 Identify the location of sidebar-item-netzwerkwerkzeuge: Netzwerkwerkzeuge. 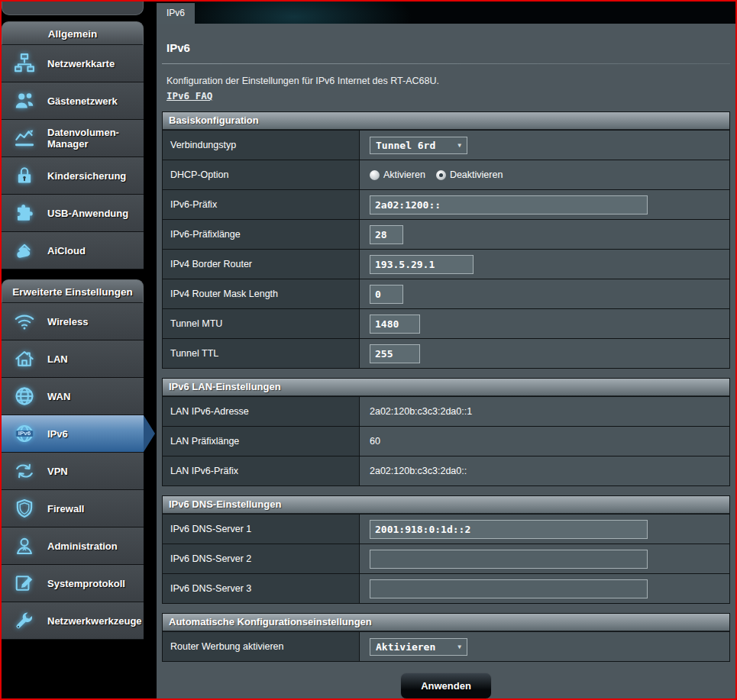
(73, 621).